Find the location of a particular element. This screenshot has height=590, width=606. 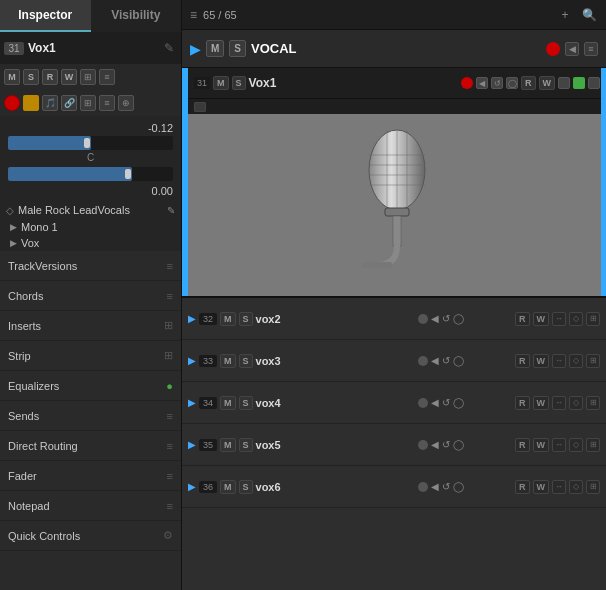

section-equalizers: Equalizers ● is located at coordinates (90, 386).